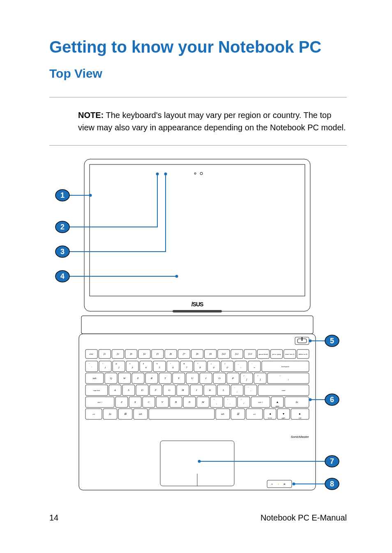 This screenshot has width=392, height=553. What do you see at coordinates (182, 390) in the screenshot?
I see `svg-text: H` at bounding box center [182, 390].